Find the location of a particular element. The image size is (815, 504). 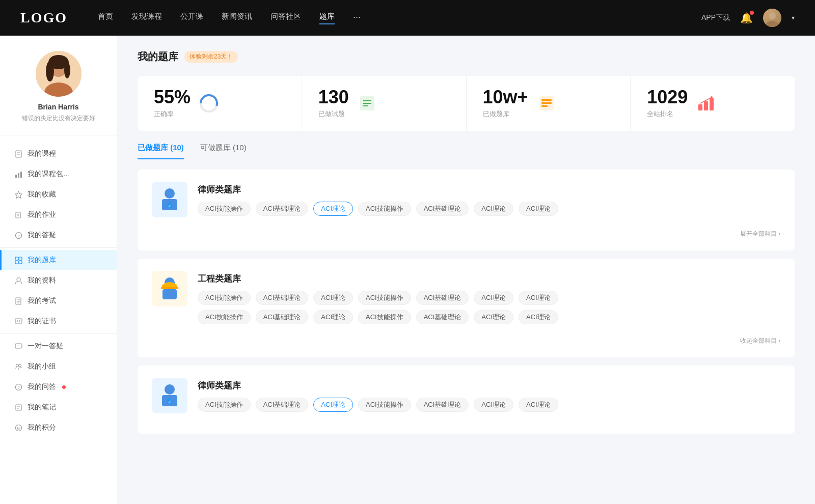

nav-qa: 问答社区 is located at coordinates (286, 18).